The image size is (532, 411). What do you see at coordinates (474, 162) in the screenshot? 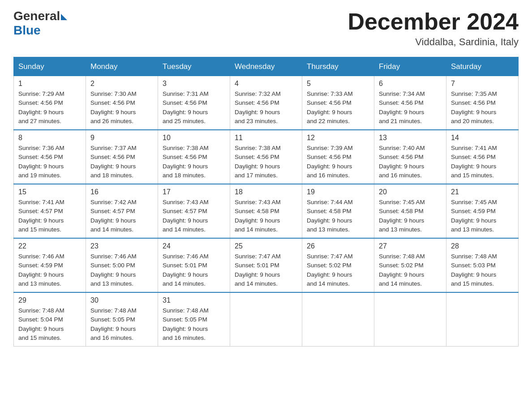
I see `day-info: Sunrise: 7:41 AMSunset: 4:56 PMDaylight:…` at bounding box center [474, 162].